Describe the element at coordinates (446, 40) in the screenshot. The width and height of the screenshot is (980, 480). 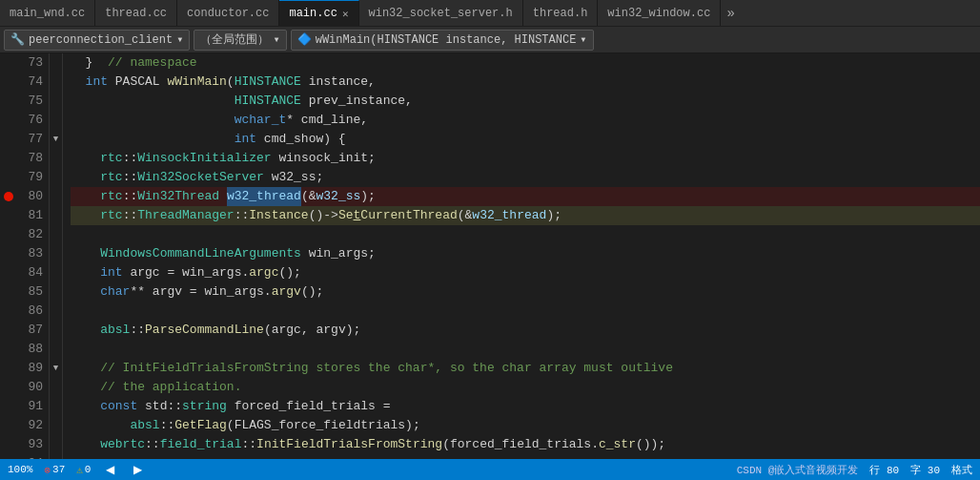
I see `function-label: wWinMain(HINSTANCE instance, HINSTANCE` at that location.